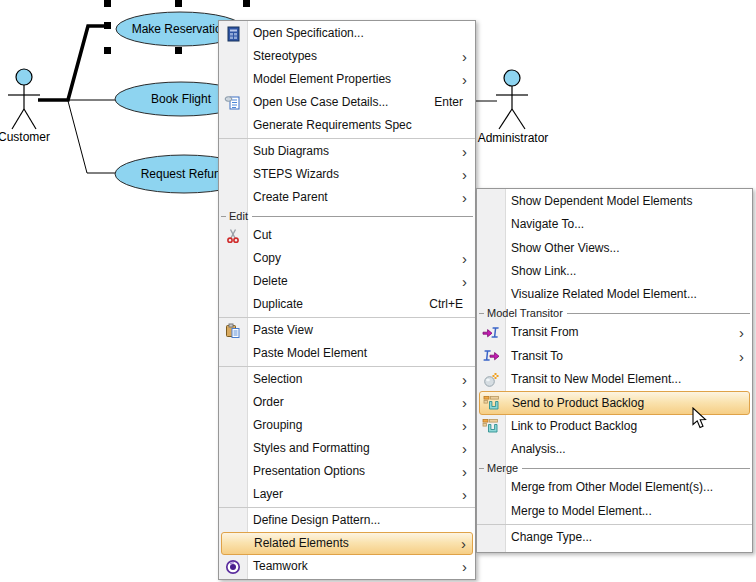  What do you see at coordinates (514, 108) in the screenshot?
I see `actor-administrator: Administrator` at bounding box center [514, 108].